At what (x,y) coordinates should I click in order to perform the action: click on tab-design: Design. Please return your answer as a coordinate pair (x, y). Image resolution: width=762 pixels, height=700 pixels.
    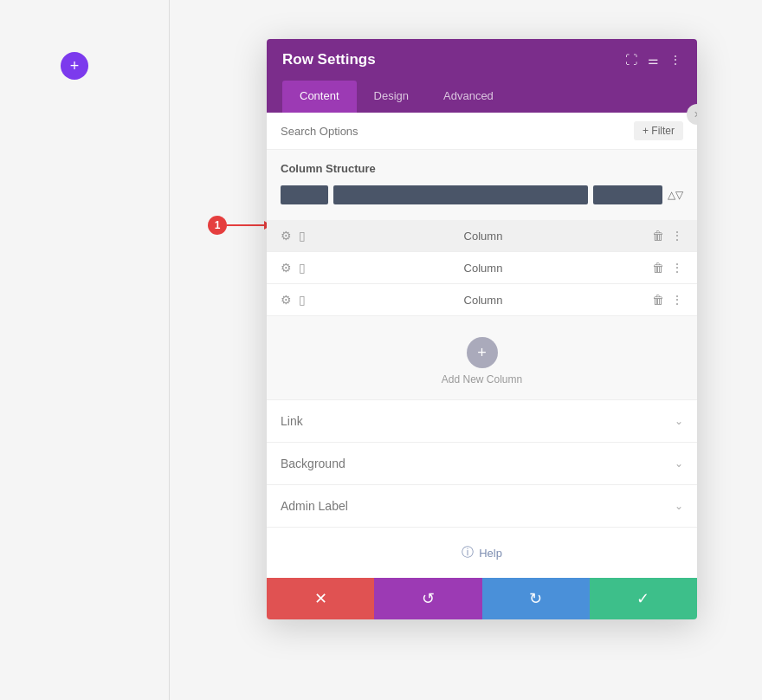
    Looking at the image, I should click on (391, 97).